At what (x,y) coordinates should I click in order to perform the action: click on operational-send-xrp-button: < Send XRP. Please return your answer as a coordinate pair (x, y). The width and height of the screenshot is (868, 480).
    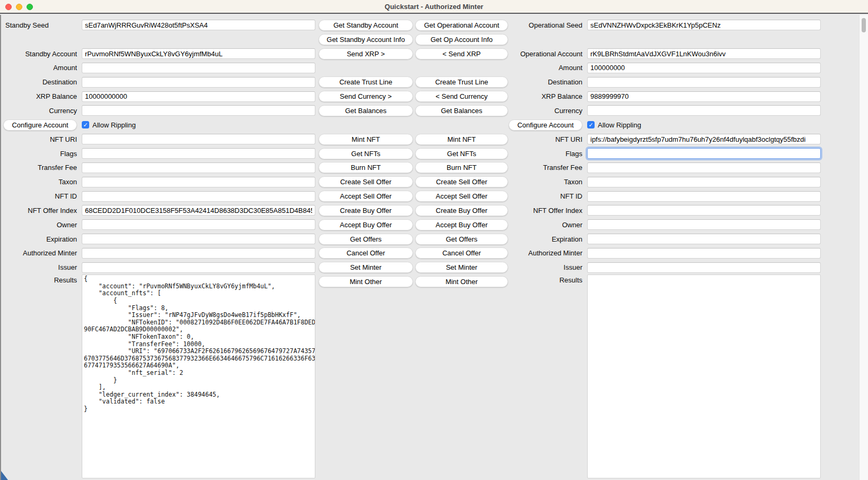
    Looking at the image, I should click on (462, 54).